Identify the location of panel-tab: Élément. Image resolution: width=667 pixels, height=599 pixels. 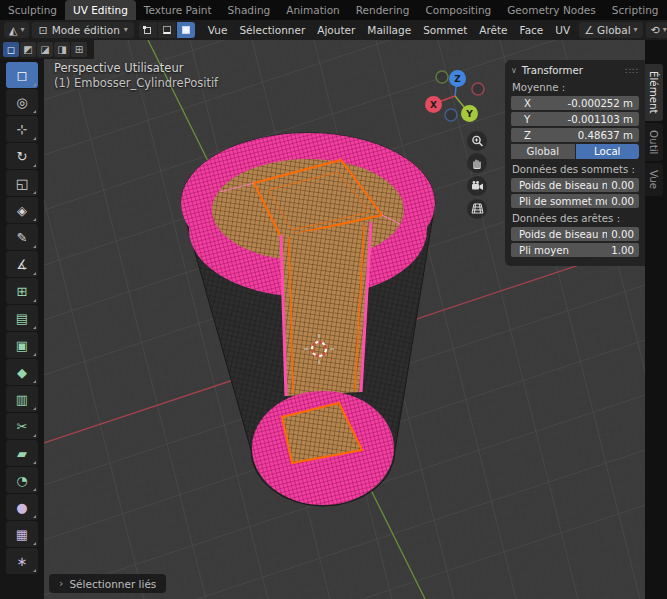
(654, 92).